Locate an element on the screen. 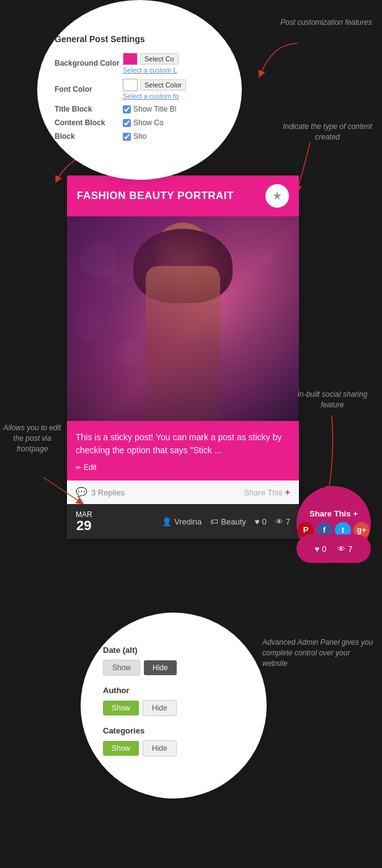 This screenshot has height=868, width=382. share-plus-bubble-icon: + is located at coordinates (355, 513).